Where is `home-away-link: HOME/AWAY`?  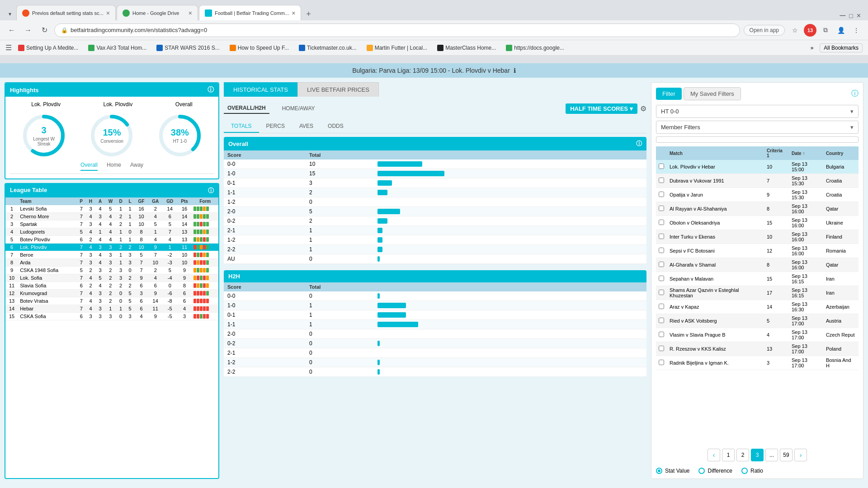
home-away-link: HOME/AWAY is located at coordinates (298, 108).